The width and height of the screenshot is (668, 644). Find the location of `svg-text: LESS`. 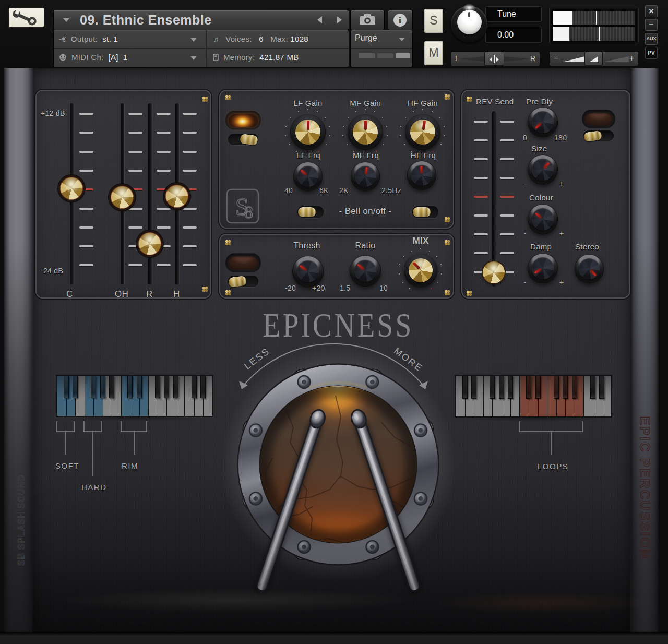

svg-text: LESS is located at coordinates (257, 359).